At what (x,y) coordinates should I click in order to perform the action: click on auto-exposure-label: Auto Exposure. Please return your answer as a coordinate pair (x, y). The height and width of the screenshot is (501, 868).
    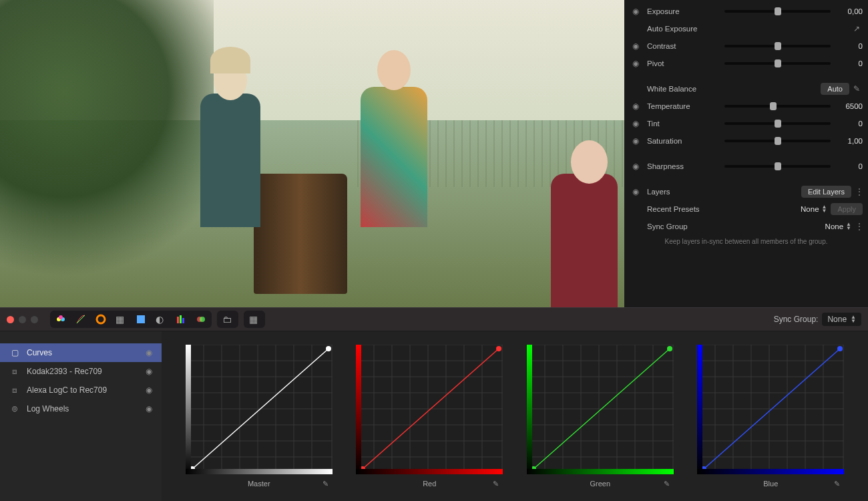
    Looking at the image, I should click on (684, 29).